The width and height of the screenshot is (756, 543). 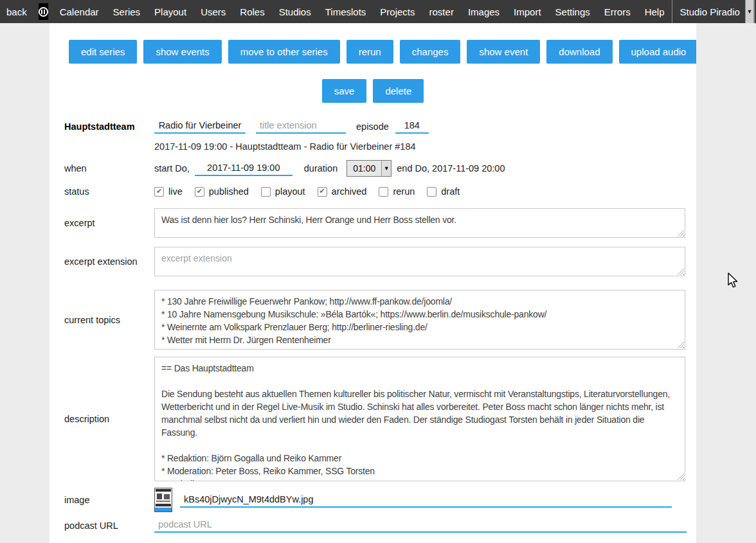 What do you see at coordinates (222, 191) in the screenshot?
I see `status-option-published: published` at bounding box center [222, 191].